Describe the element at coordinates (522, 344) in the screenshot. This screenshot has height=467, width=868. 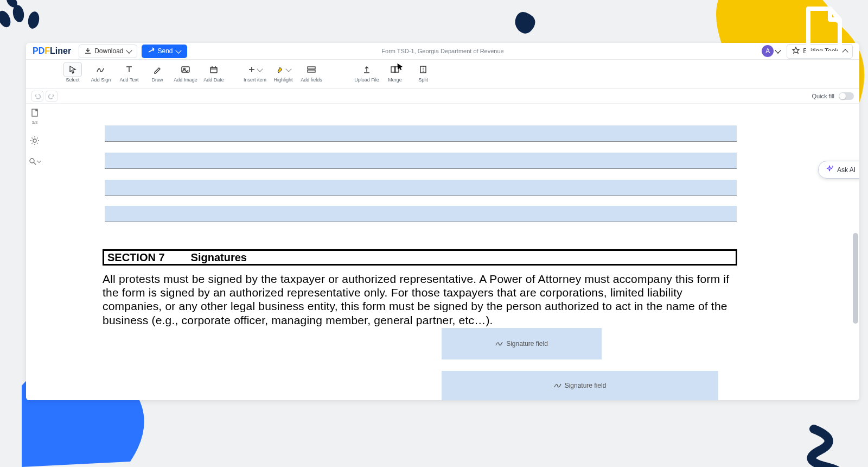
I see `signature-field-taxpayer: Signature field` at that location.